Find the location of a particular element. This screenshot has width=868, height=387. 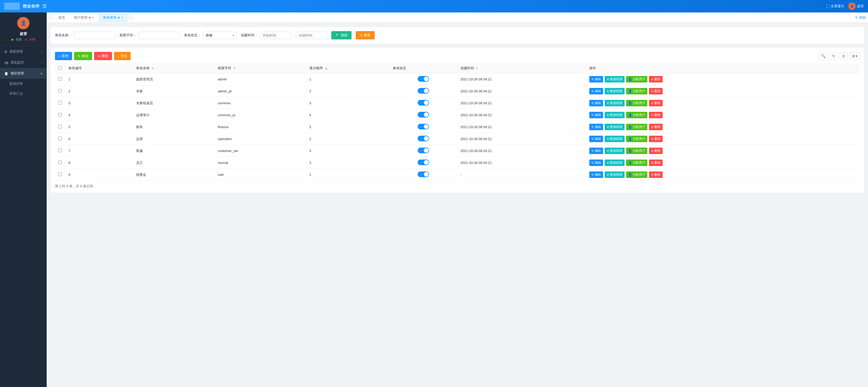

add-button: + 新增 is located at coordinates (63, 56).